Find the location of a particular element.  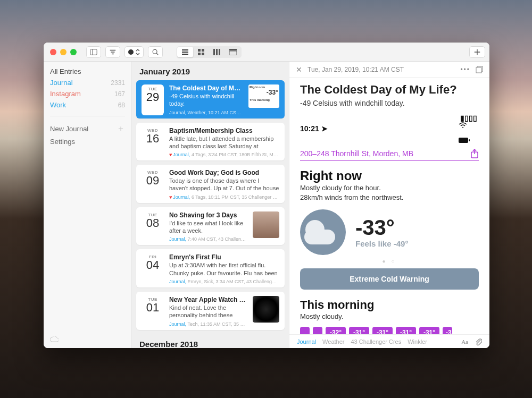

entry-thumbnail is located at coordinates (266, 309).